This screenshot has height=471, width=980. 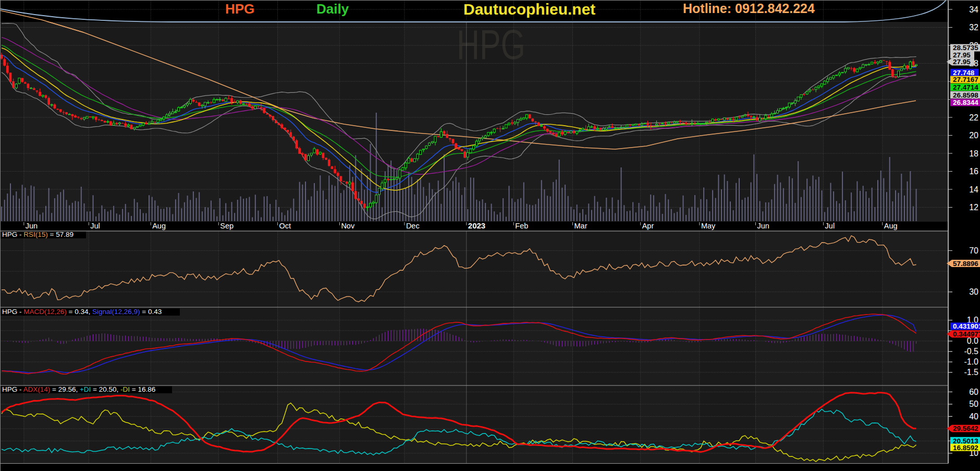 What do you see at coordinates (413, 226) in the screenshot?
I see `svg-text: Dec` at bounding box center [413, 226].